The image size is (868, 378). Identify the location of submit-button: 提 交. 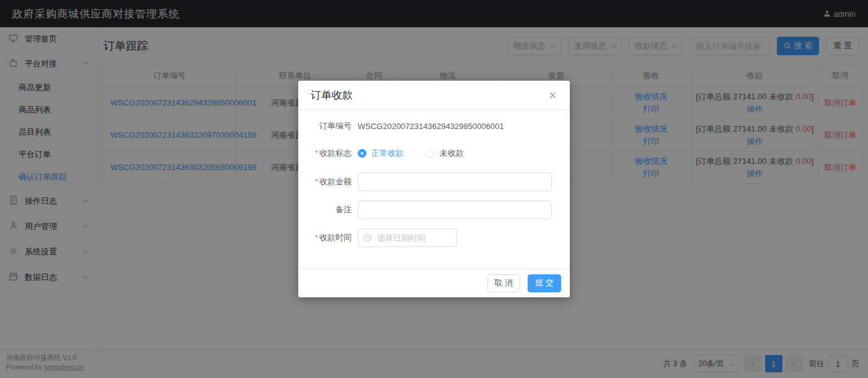
(544, 283).